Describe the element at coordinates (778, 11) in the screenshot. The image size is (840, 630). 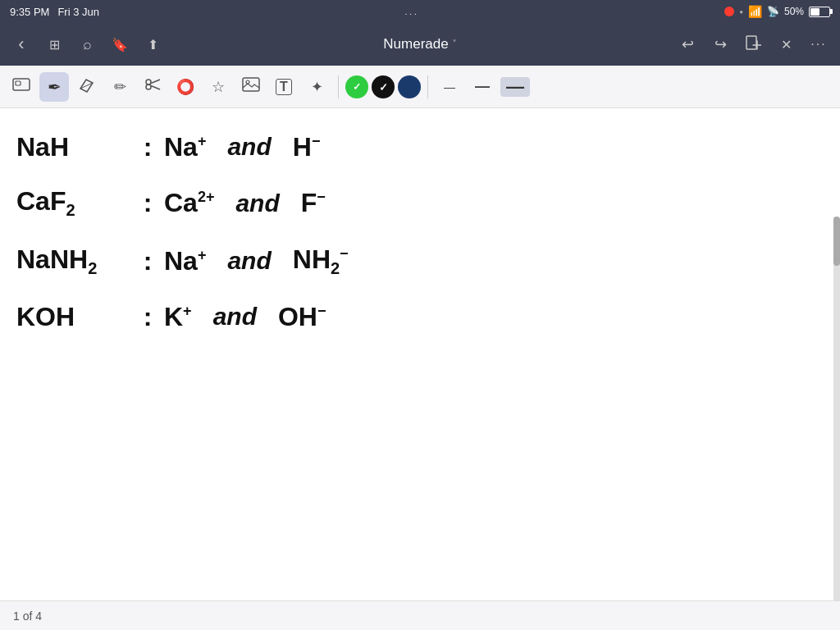
I see `status-right: ● 📶 📡 50%` at that location.